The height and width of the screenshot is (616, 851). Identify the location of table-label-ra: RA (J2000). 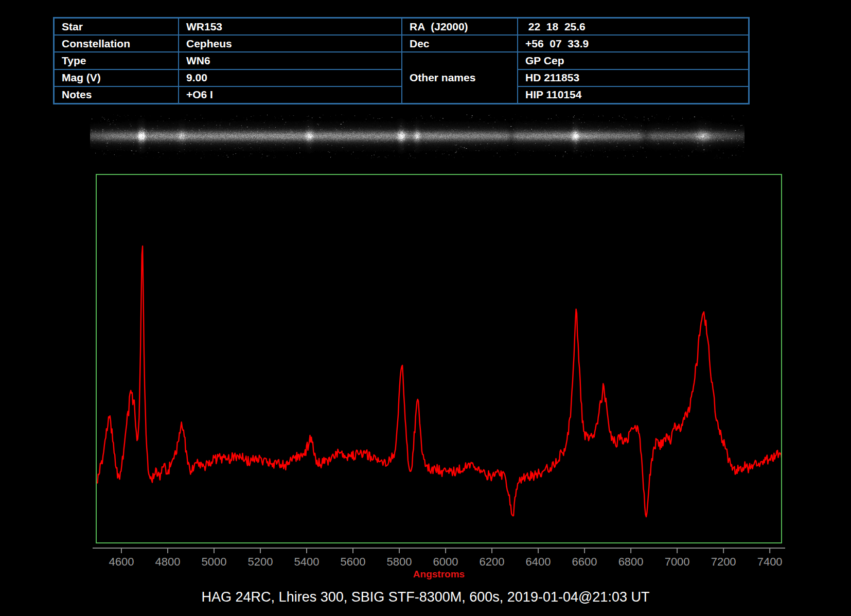
(460, 27).